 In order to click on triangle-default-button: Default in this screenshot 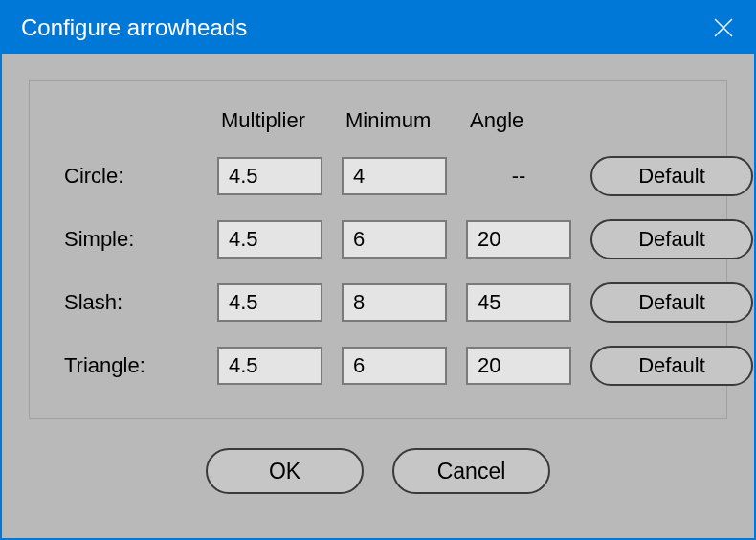, I will do `click(672, 366)`.